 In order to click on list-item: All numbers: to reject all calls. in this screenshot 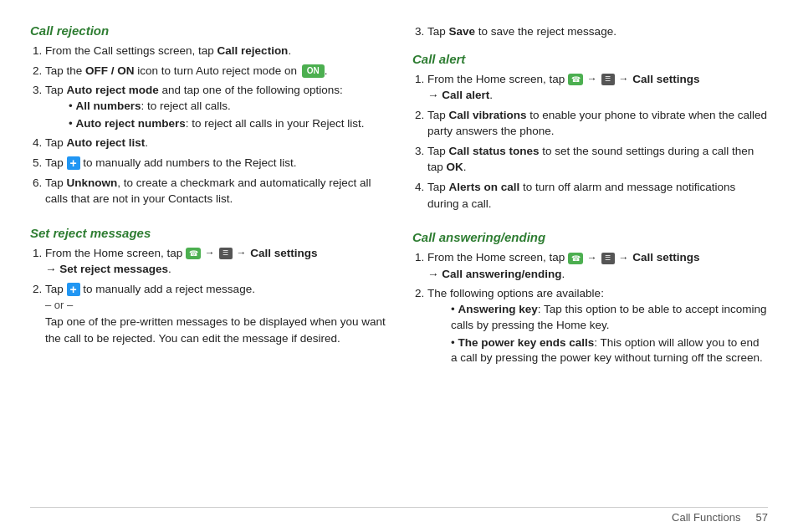, I will do `click(228, 107)`.